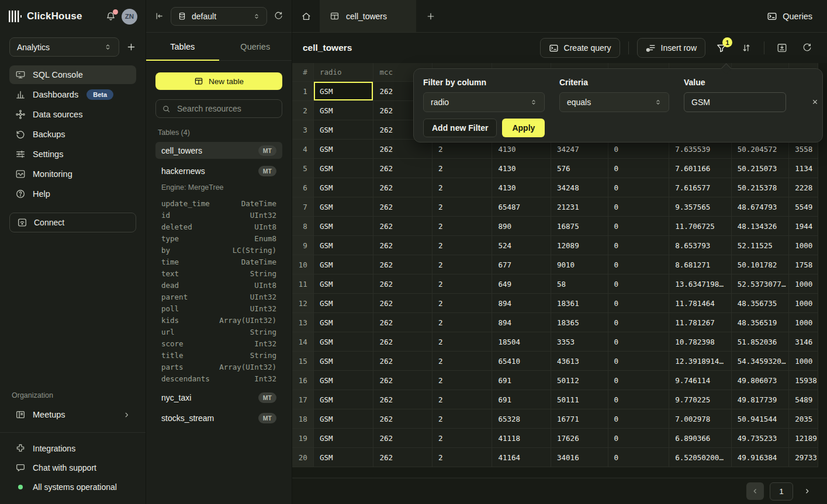 The height and width of the screenshot is (504, 827). Describe the element at coordinates (580, 419) in the screenshot. I see `table-cell: 16771` at that location.